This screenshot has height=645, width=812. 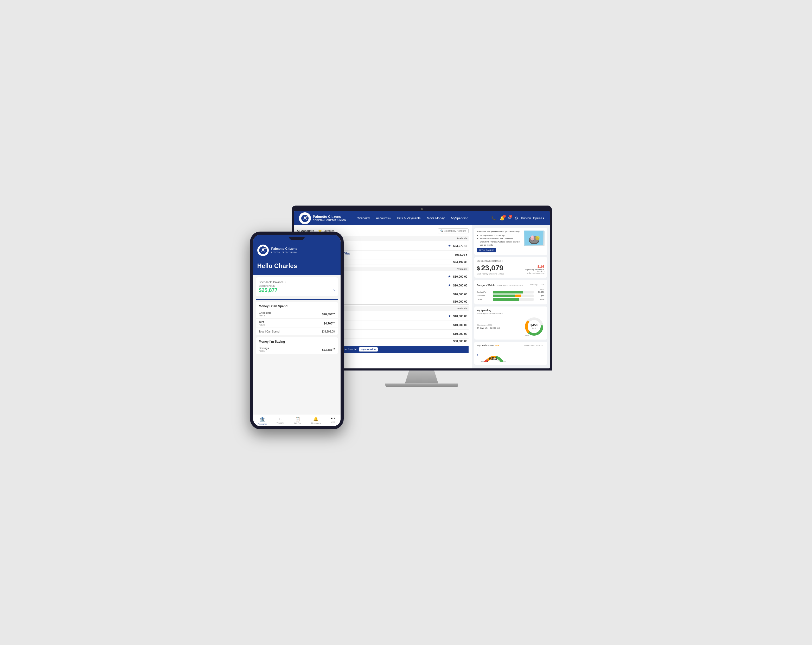 I want to click on spending-row: Checking ...0058 24 days left - $2450 li…, so click(x=511, y=327).